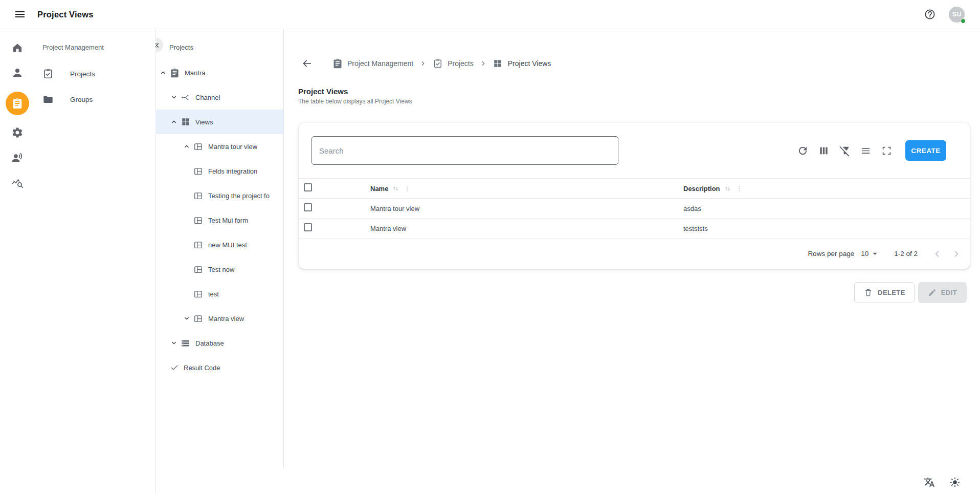 This screenshot has width=980, height=493. I want to click on edit-button-label: EDIT, so click(949, 293).